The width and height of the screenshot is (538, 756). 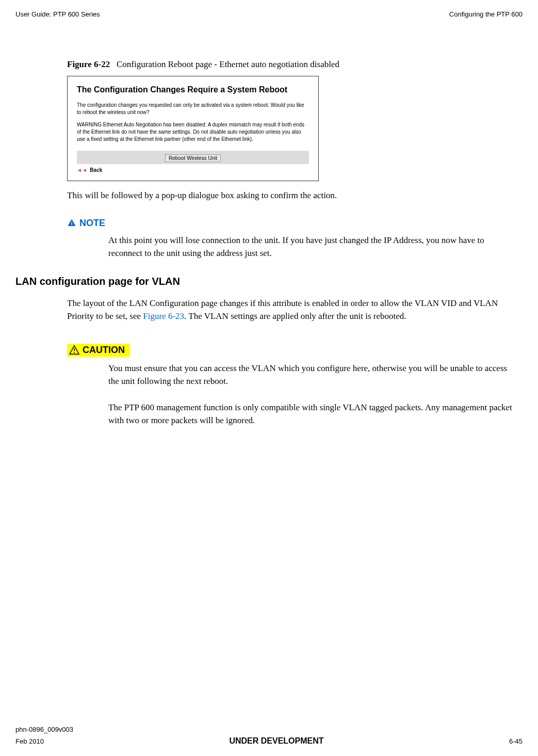 I want to click on vlan-paragraph: The layout of the LAN Configuration page…, so click(x=290, y=310).